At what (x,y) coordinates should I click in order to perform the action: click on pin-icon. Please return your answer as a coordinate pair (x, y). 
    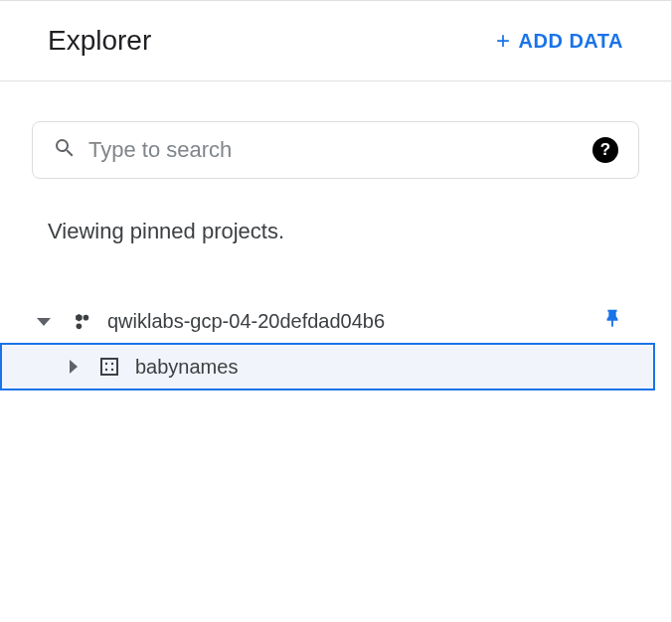
    Looking at the image, I should click on (612, 322).